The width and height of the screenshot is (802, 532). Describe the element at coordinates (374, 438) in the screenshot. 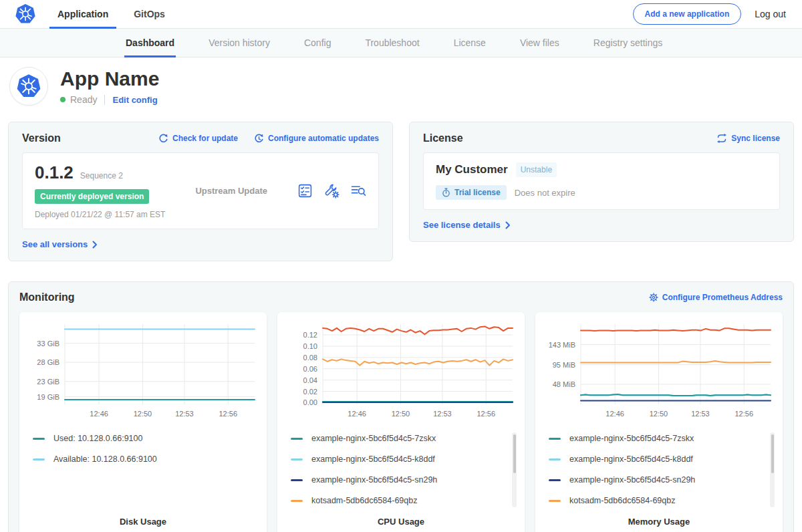

I see `legend-label: example-nginx-5bc6f5d4c5-7zskx` at that location.